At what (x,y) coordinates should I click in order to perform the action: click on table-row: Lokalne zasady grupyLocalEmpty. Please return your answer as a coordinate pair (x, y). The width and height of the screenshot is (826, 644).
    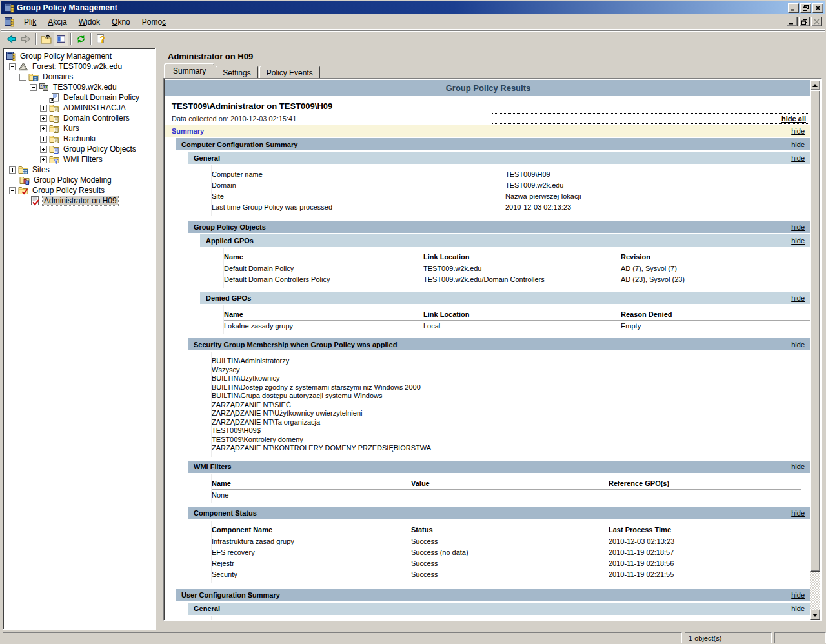
    Looking at the image, I should click on (518, 327).